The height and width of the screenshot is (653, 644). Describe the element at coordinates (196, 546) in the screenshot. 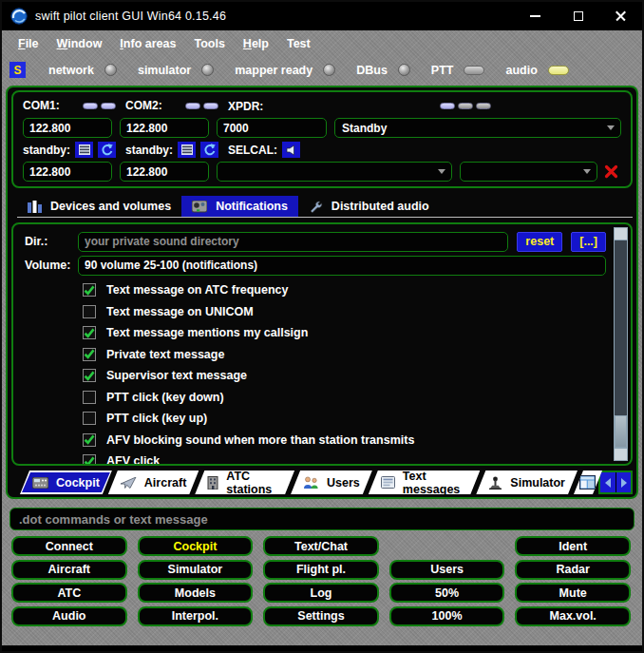

I see `hotkey-button-cockpit: Cockpit` at that location.